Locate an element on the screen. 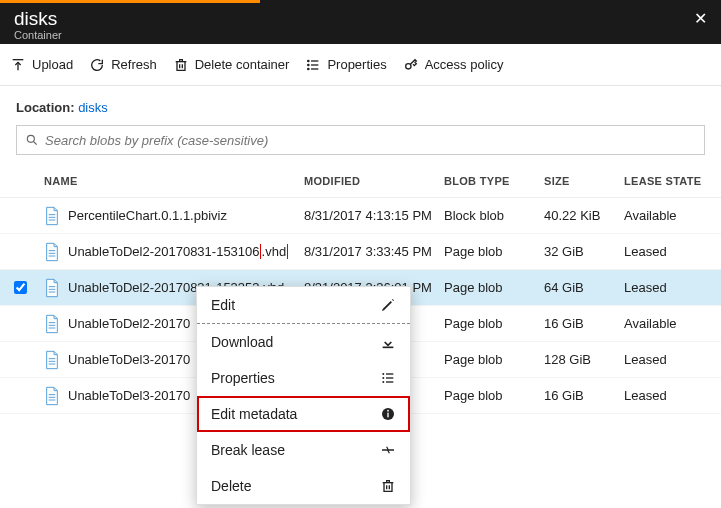 The height and width of the screenshot is (508, 721). cell-modified: 8/31/2017 4:13:15 PM is located at coordinates (370, 216).